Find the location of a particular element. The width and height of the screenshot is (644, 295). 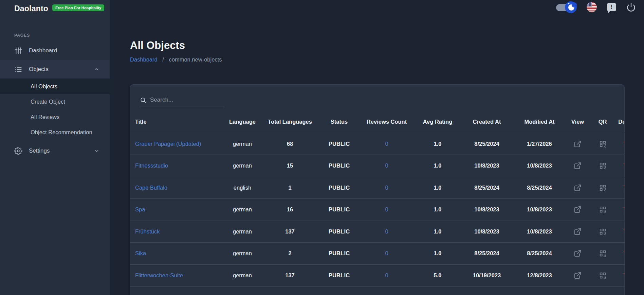

breadcrumb-current: common.new-objects is located at coordinates (196, 59).